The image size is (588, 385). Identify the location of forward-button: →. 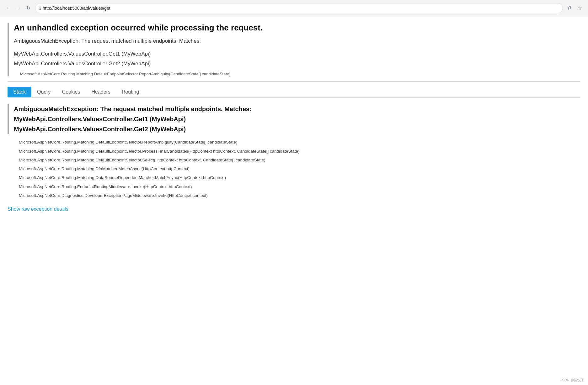
(18, 8).